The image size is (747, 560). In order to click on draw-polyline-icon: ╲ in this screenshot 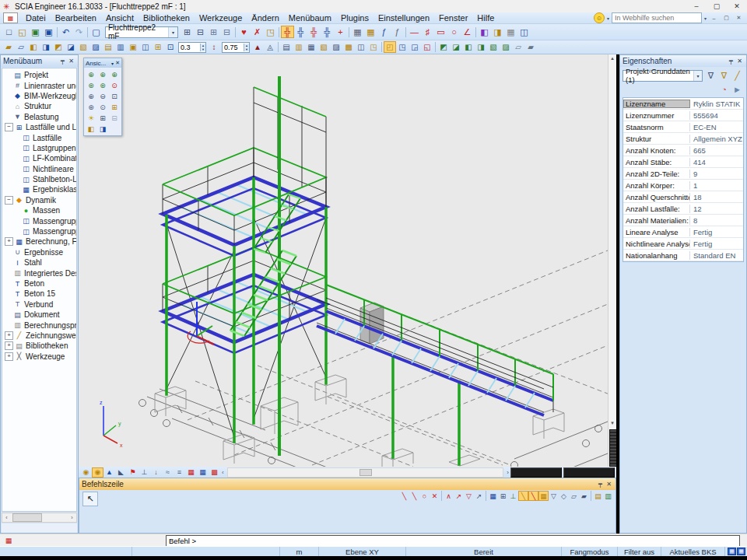, I will do `click(414, 496)`.